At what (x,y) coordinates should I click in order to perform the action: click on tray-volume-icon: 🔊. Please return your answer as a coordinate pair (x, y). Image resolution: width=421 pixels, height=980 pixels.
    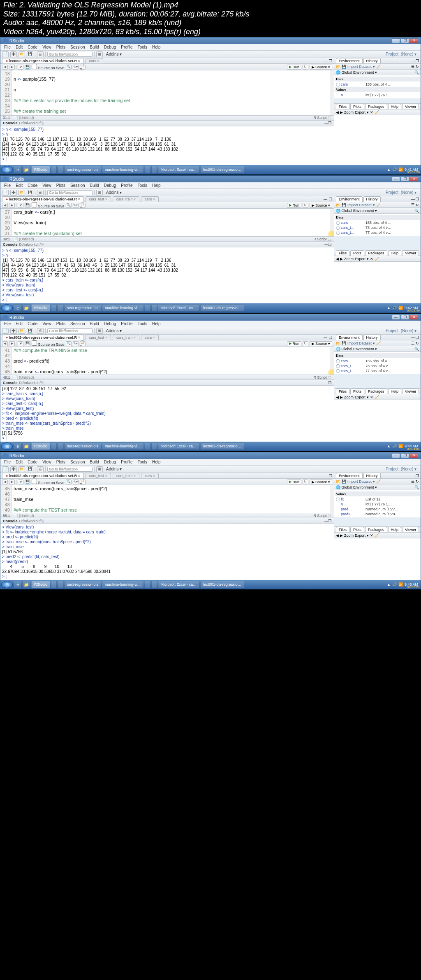
    Looking at the image, I should click on (395, 170).